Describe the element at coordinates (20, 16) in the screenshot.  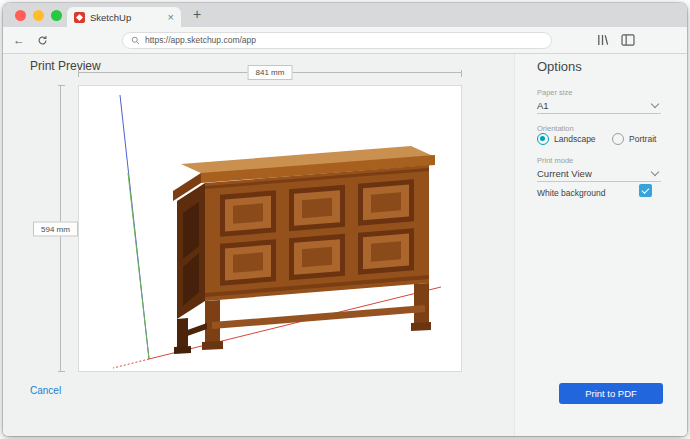
I see `window-close-button` at that location.